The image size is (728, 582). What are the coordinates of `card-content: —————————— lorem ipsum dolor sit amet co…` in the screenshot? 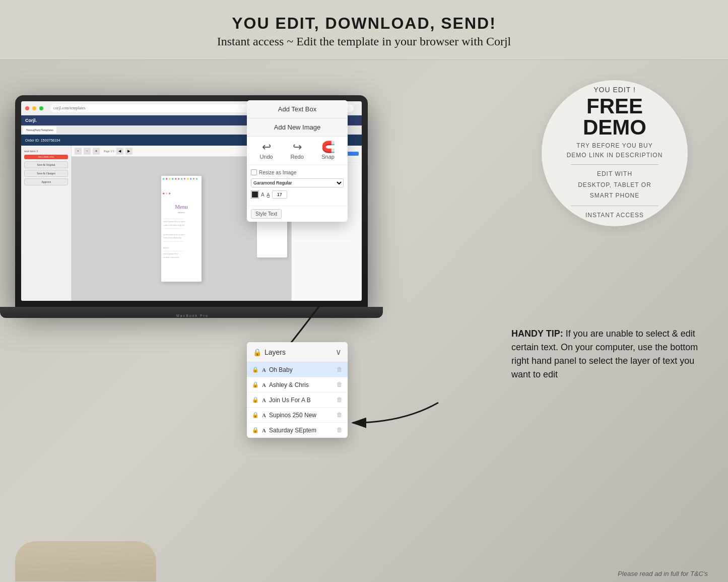 It's located at (181, 238).